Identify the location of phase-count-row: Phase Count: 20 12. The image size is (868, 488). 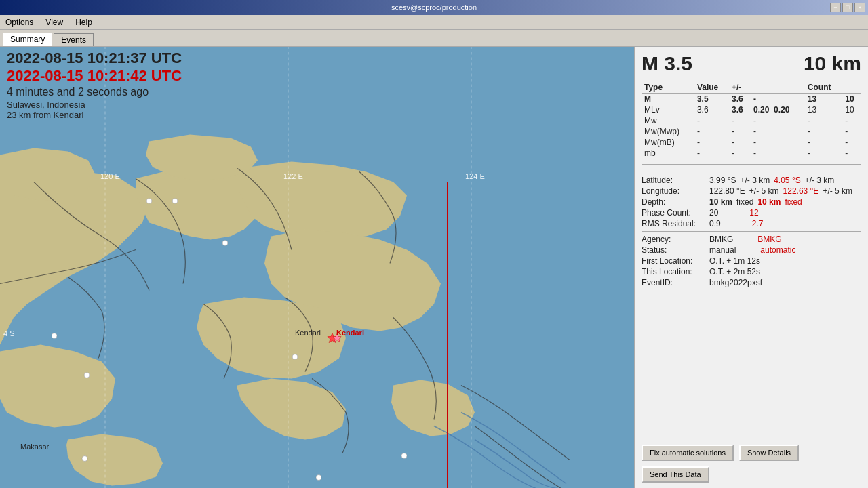
(751, 213).